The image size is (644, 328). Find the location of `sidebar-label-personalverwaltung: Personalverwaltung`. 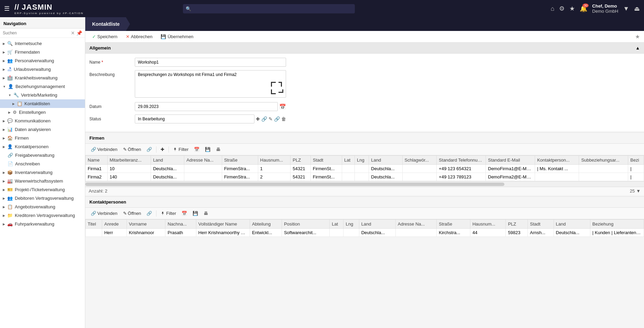

sidebar-label-personalverwaltung: Personalverwaltung is located at coordinates (34, 61).